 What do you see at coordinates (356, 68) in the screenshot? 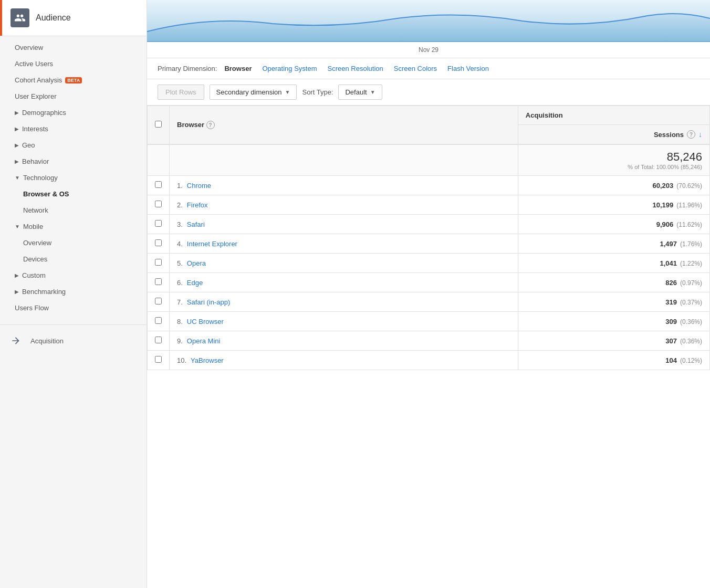
I see `primary-dim-screen-resolution: Screen Resolution` at bounding box center [356, 68].